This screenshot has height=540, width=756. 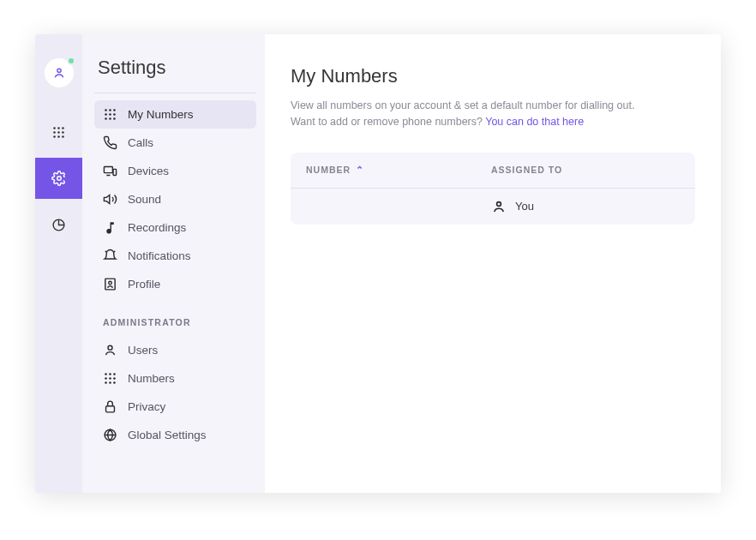 I want to click on globe-icon, so click(x=110, y=435).